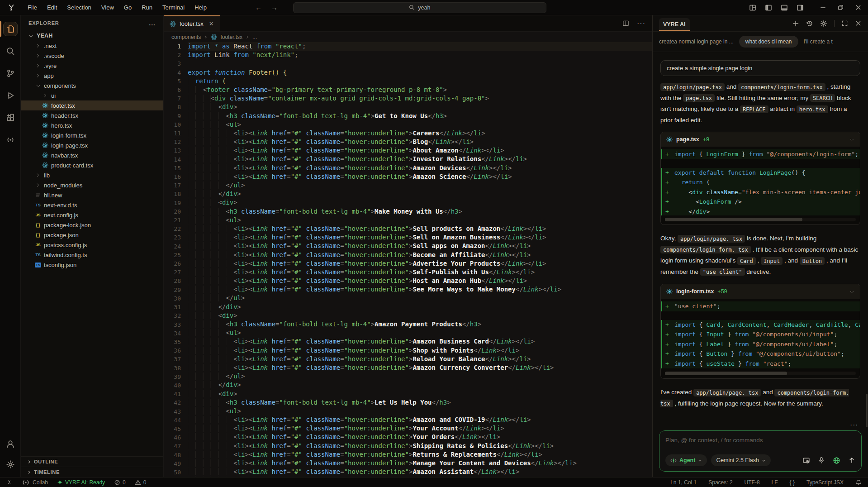 Image resolution: width=868 pixels, height=487 pixels. Describe the element at coordinates (840, 7) in the screenshot. I see `window-restore-icon` at that location.